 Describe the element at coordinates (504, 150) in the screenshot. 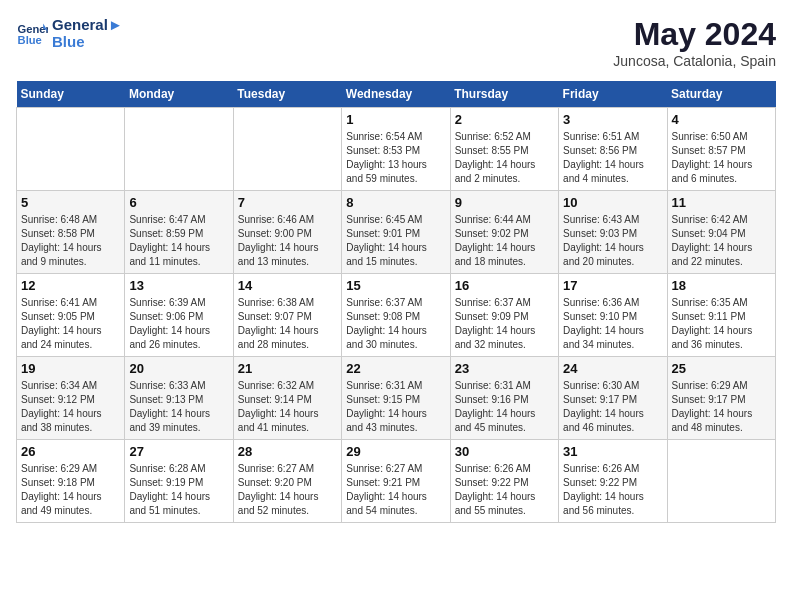

I see `calendar-cell: 2Sunrise: 6:52 AM Sunset: 8:55 PM Daylig…` at that location.